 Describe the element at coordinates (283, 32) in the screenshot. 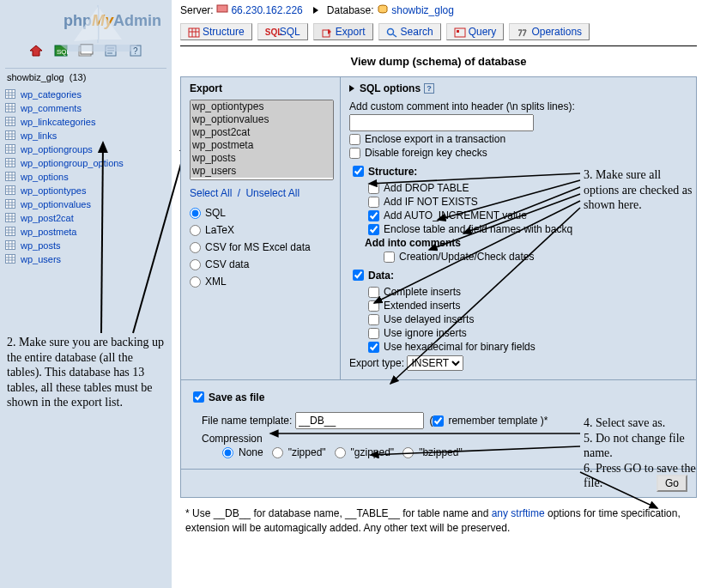

I see `tab-sql: SQLSQL` at that location.